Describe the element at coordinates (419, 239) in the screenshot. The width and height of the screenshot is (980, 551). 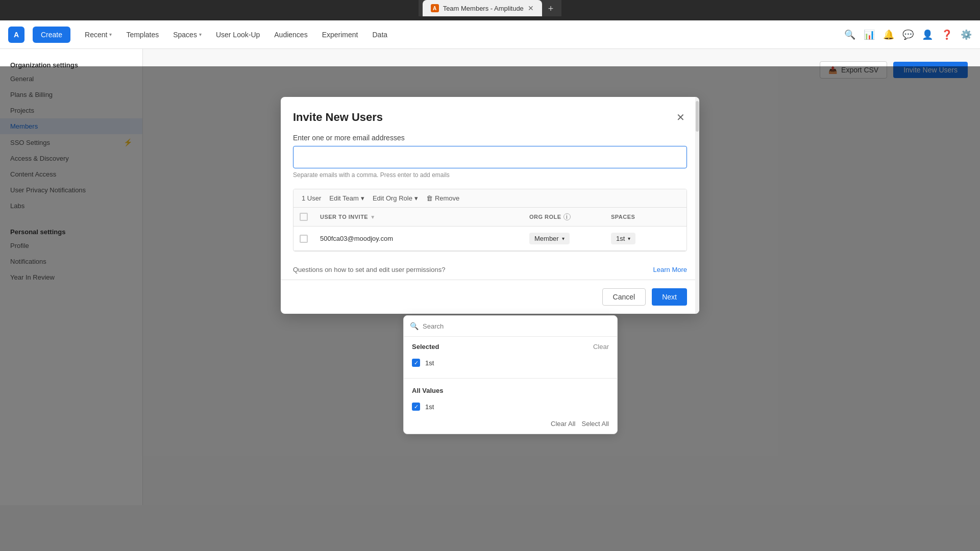
I see `email-cell: 500fca03@moodjoy.com` at that location.